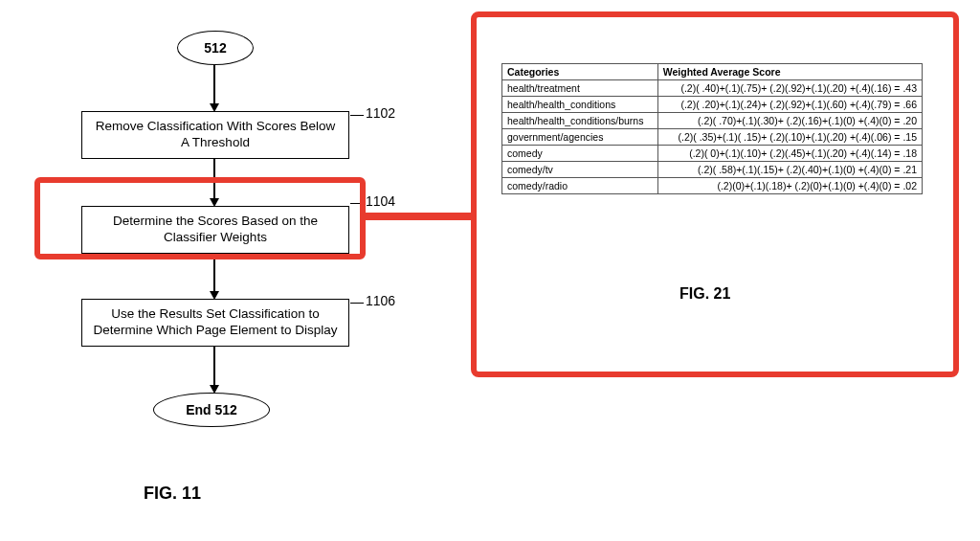 This screenshot has width=980, height=541. I want to click on cell-category: health/health_conditions/burns, so click(580, 121).